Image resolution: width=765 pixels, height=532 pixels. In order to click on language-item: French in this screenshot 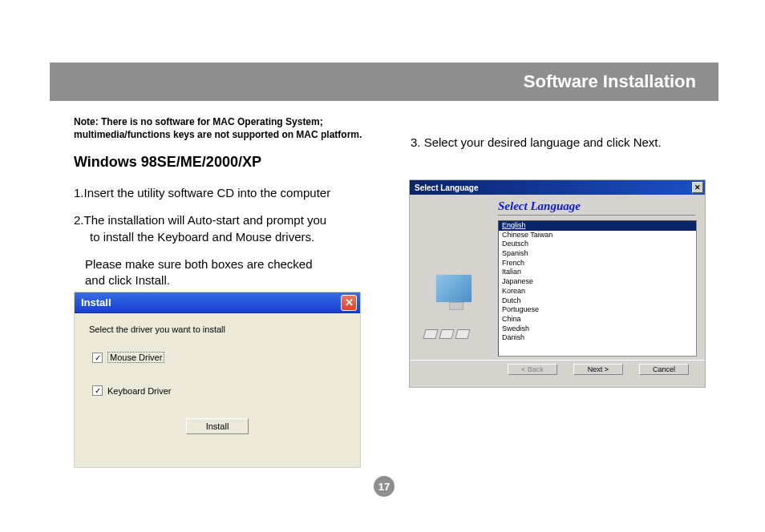, I will do `click(597, 264)`.